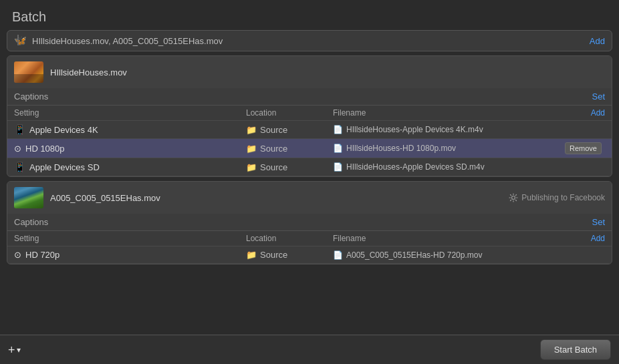 This screenshot has height=364, width=619. What do you see at coordinates (328, 72) in the screenshot?
I see `filename-hillside: HIllsideHouses.mov` at bounding box center [328, 72].